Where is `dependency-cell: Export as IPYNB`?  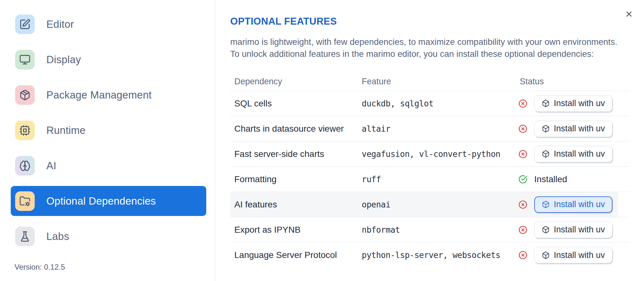
dependency-cell: Export as IPYNB is located at coordinates (298, 230).